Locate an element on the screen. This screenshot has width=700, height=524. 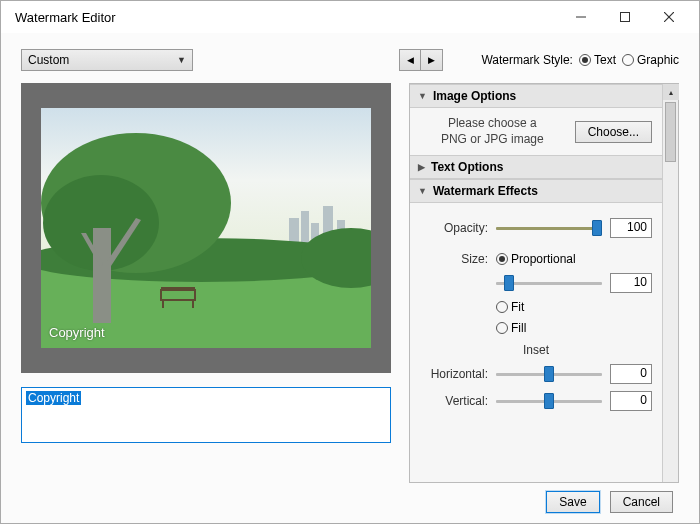
watermark-style: Watermark Style: Text Graphic is located at coordinates (580, 60).